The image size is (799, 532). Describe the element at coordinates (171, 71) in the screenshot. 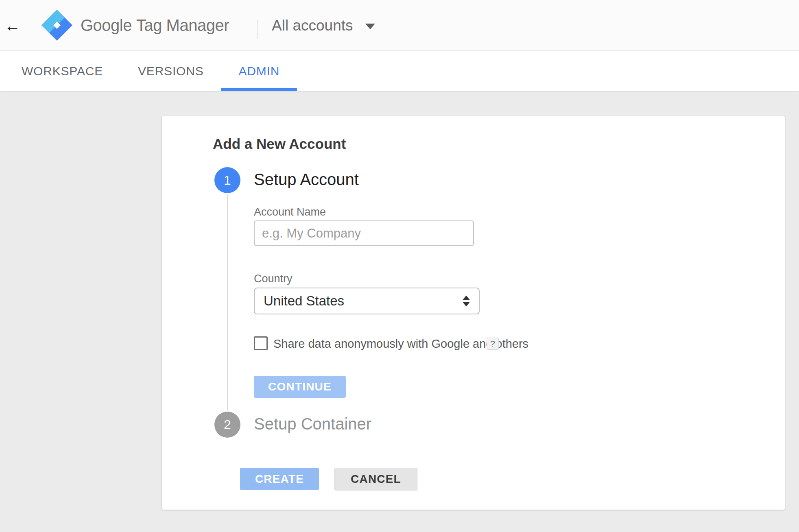

I see `tab-versions: VERSIONS` at that location.